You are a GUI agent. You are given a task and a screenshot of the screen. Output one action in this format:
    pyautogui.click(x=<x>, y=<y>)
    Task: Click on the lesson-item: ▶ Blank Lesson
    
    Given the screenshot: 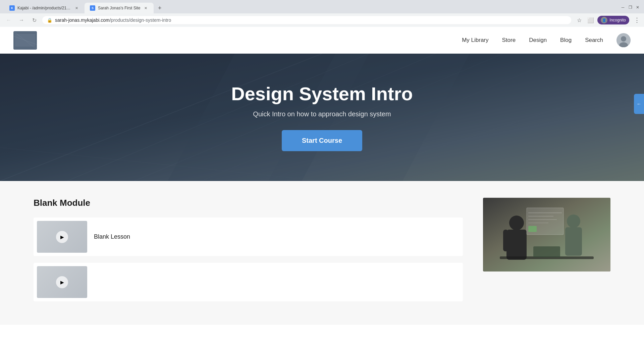 What is the action you would take?
    pyautogui.click(x=248, y=237)
    